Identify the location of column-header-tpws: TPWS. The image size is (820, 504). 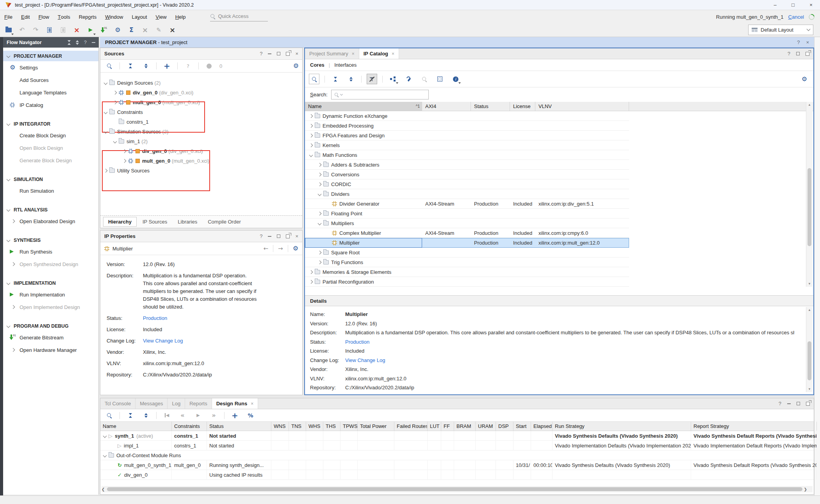
(349, 426).